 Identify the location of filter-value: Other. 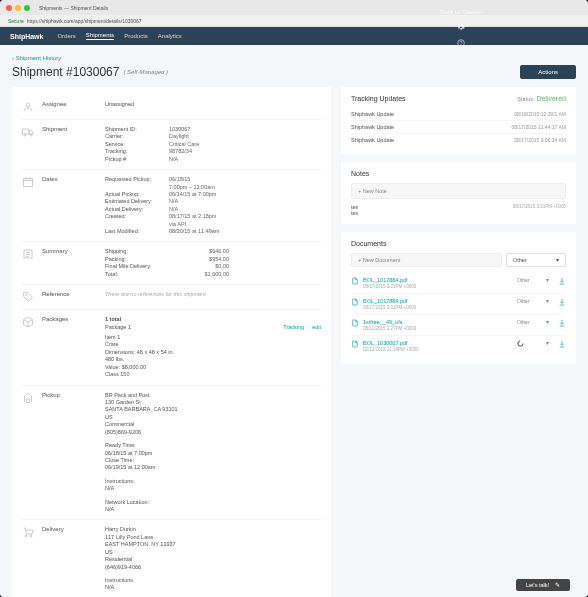
(534, 260).